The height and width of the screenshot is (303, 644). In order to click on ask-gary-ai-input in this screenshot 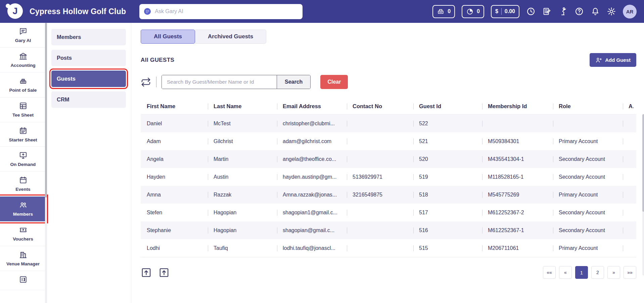, I will do `click(227, 11)`.